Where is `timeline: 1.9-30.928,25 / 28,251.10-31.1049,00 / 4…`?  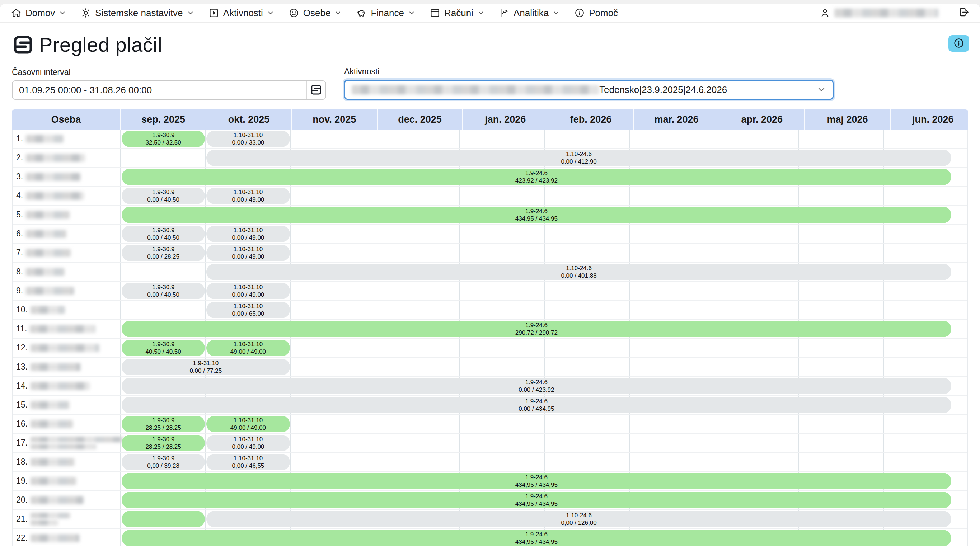 timeline: 1.9-30.928,25 / 28,251.10-31.1049,00 / 4… is located at coordinates (544, 424).